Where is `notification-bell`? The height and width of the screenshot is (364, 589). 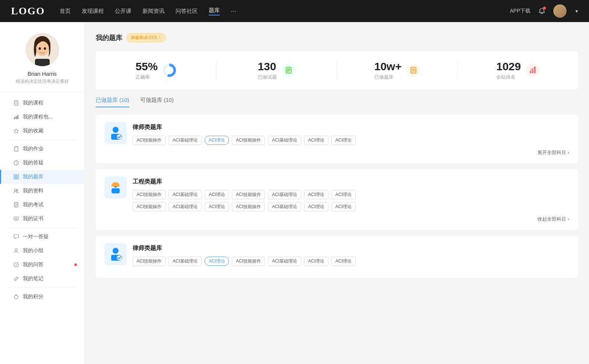 notification-bell is located at coordinates (542, 11).